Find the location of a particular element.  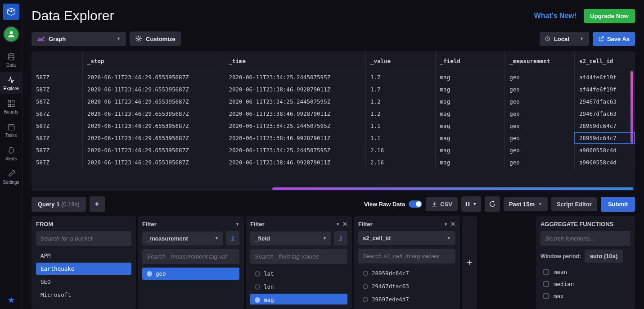

toggle-switch is located at coordinates (415, 204).